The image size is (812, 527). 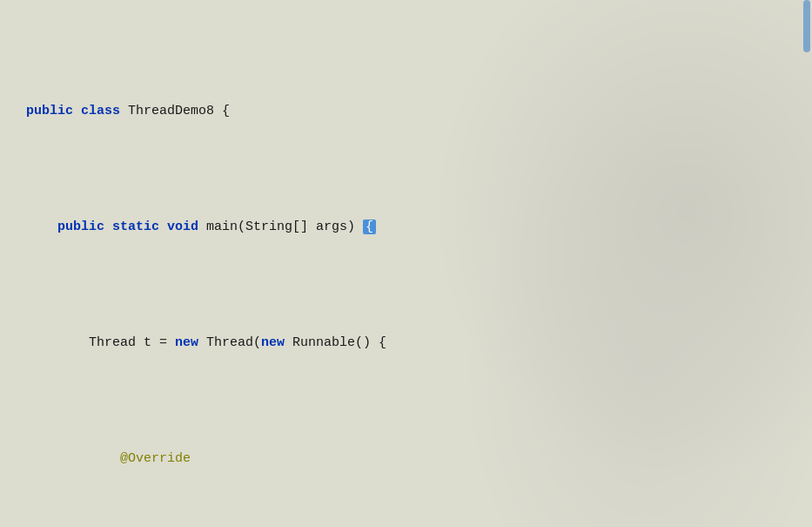 I want to click on code-text: @Override, so click(x=108, y=459).